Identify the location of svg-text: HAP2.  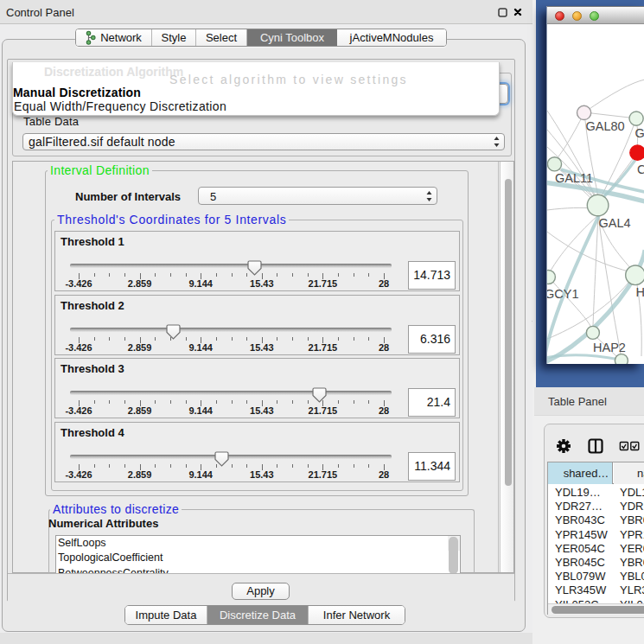
(609, 348).